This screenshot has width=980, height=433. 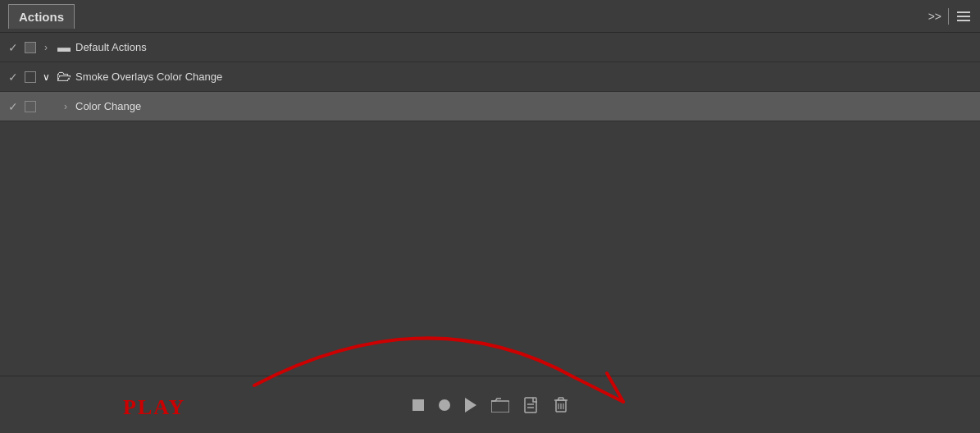 What do you see at coordinates (525, 48) in the screenshot?
I see `action-label: Default Actions` at bounding box center [525, 48].